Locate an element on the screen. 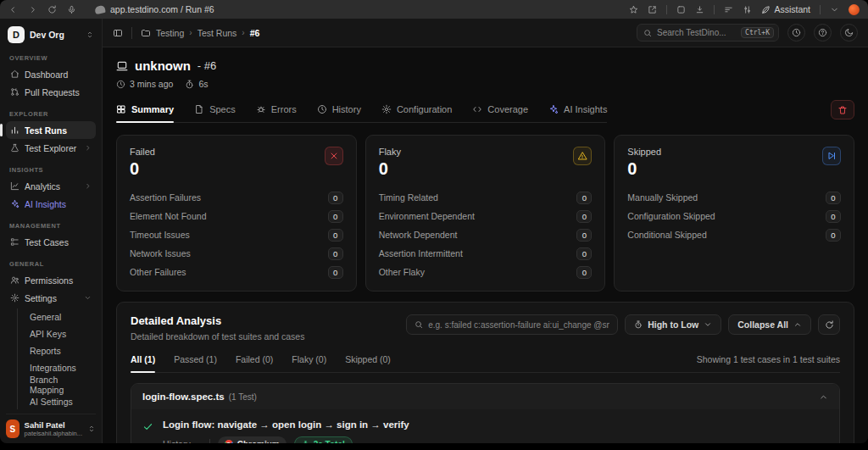  tab-tuner-icon is located at coordinates (748, 10).